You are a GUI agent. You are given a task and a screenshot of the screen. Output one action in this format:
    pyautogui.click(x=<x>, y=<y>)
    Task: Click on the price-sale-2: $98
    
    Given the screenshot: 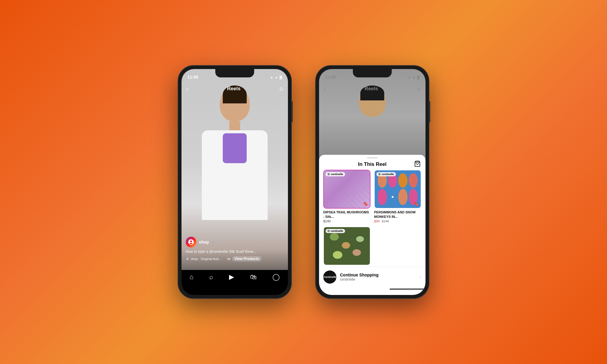 What is the action you would take?
    pyautogui.click(x=377, y=221)
    